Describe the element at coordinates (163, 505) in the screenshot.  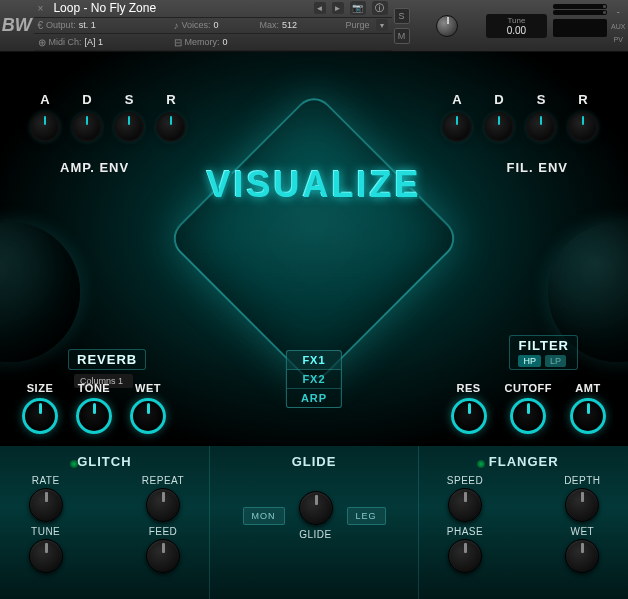
I see `glitch-repeat-knob` at that location.